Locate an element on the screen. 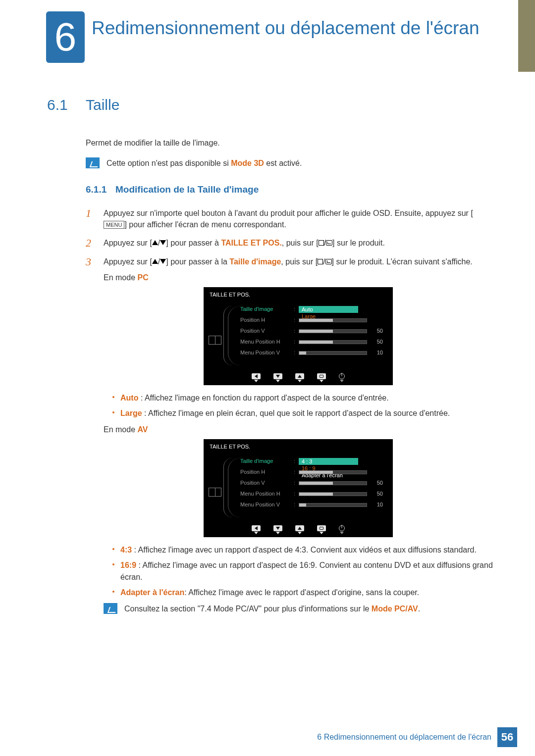 The width and height of the screenshot is (535, 756). osd-rows-pc: Taille d'image:AutoLargePosition H:Posit… is located at coordinates (312, 331).